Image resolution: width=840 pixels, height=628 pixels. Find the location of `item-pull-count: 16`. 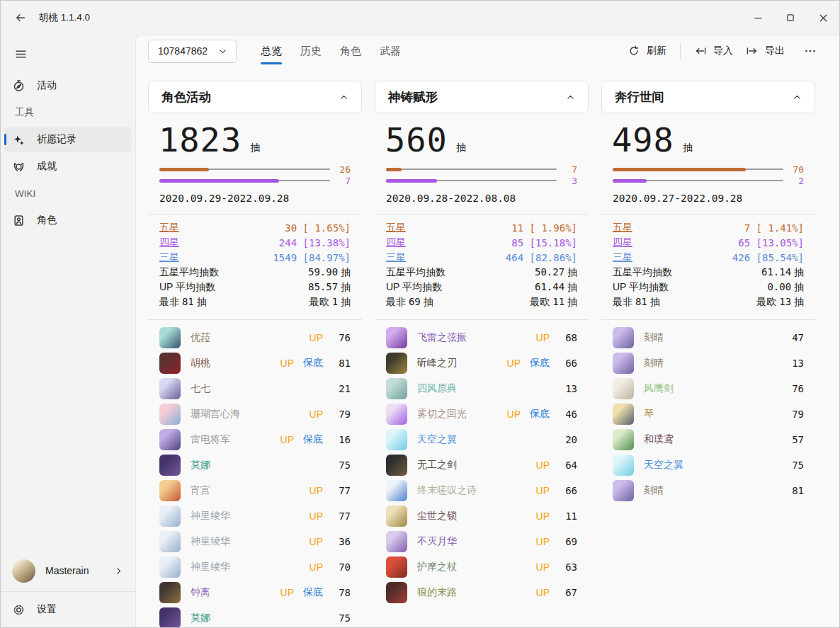

item-pull-count: 16 is located at coordinates (341, 440).